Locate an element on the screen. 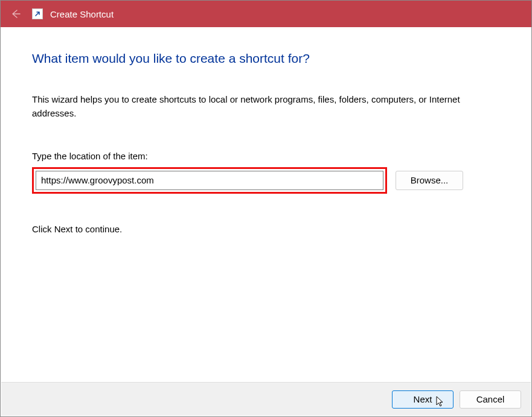 The image size is (532, 417). next-button-label: Next is located at coordinates (423, 399).